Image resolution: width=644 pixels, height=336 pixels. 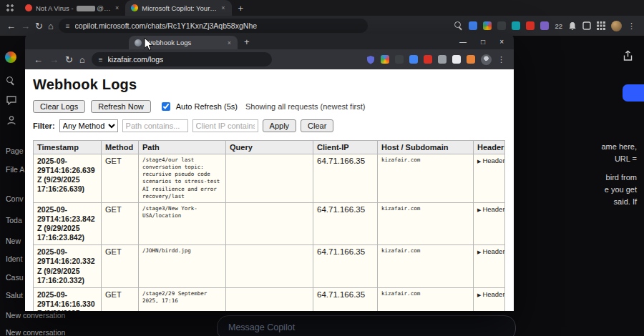 I want to click on clear-button: Clear, so click(x=317, y=126).